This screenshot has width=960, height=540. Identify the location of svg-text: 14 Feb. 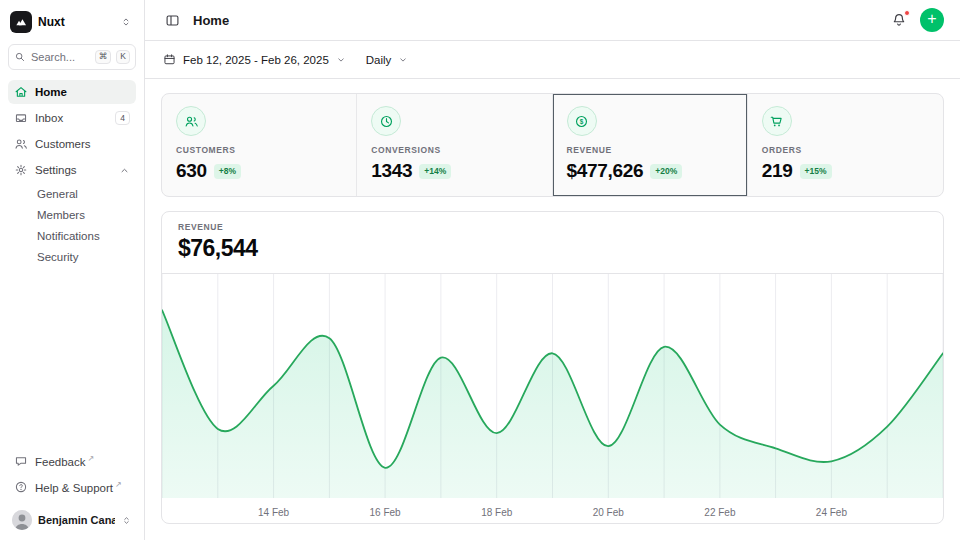
(274, 512).